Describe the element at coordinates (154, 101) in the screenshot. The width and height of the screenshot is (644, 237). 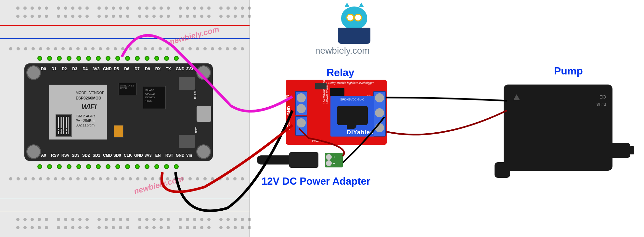
I see `date-text: 1708+` at that location.